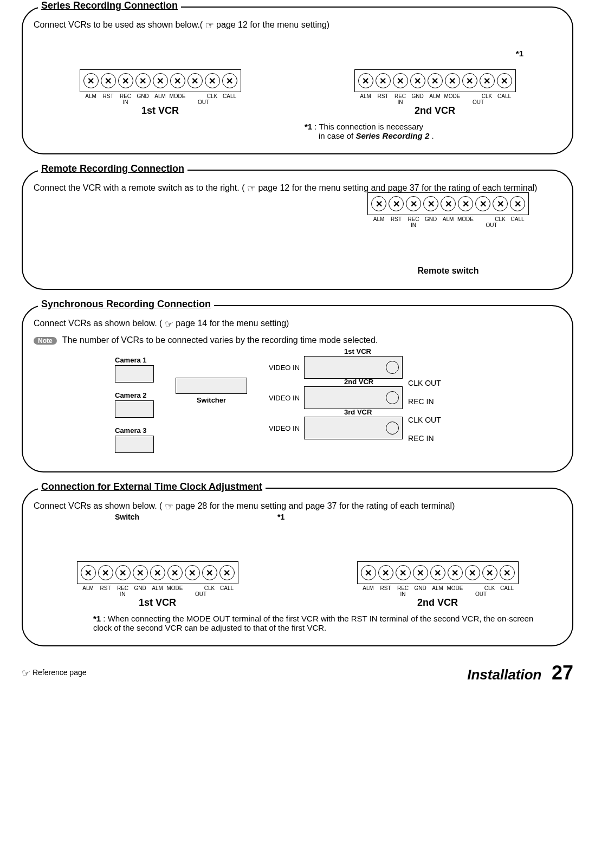 This screenshot has height=868, width=595. Describe the element at coordinates (220, 340) in the screenshot. I see `text: The number of VCRs to be connected varie…` at that location.